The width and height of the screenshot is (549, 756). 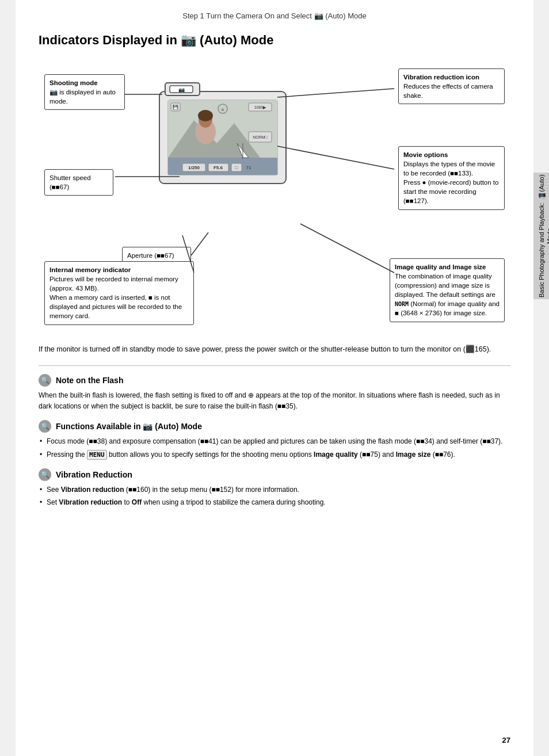 I want to click on note-functions-list: Focus mode (■■38) and exposure compensat…, so click(x=274, y=448).